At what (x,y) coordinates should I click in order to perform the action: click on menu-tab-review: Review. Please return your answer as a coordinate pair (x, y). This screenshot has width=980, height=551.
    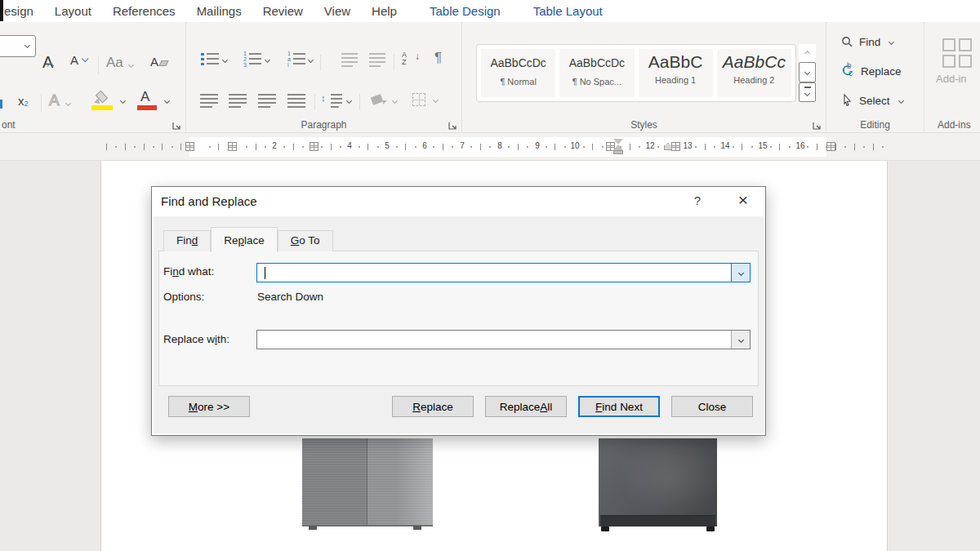
    Looking at the image, I should click on (283, 11).